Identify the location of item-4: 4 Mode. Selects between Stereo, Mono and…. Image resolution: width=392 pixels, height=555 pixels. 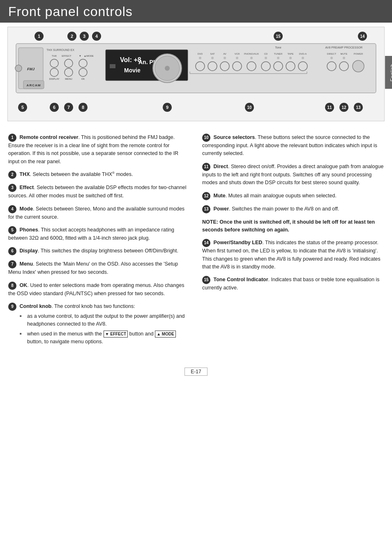
(99, 213).